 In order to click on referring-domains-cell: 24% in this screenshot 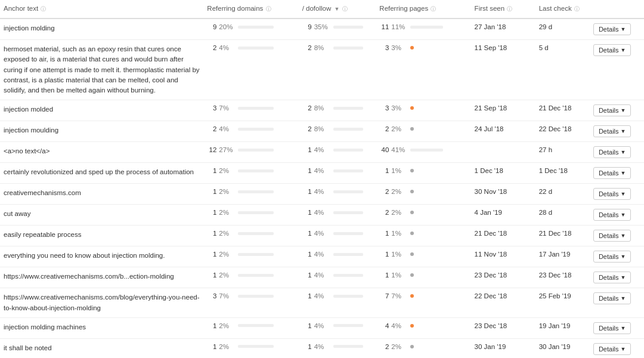, I will do `click(250, 70)`.